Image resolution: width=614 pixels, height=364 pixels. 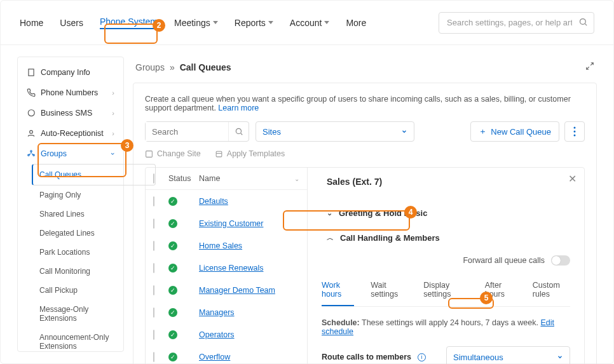 What do you see at coordinates (71, 72) in the screenshot?
I see `sidebar-item-company-info: Company Info` at bounding box center [71, 72].